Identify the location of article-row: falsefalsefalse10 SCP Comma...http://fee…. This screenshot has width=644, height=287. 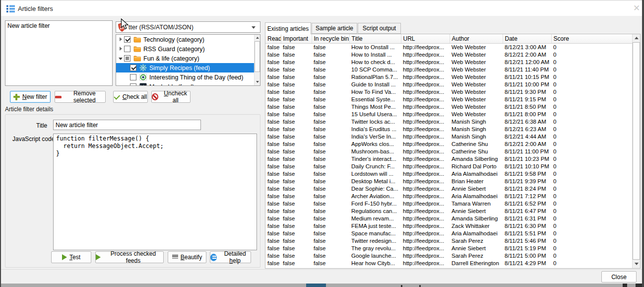
(449, 70).